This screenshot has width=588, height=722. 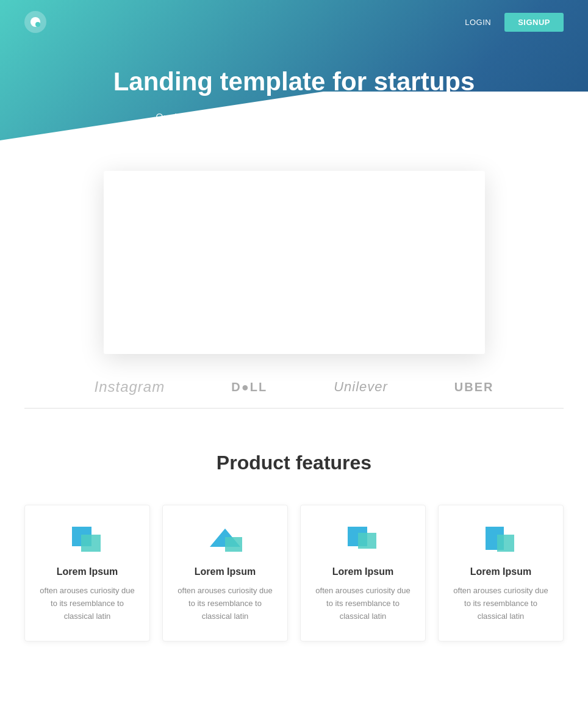 I want to click on feature-card-4: Lorem Ipsum often arouses curiosity due …, so click(x=501, y=573).